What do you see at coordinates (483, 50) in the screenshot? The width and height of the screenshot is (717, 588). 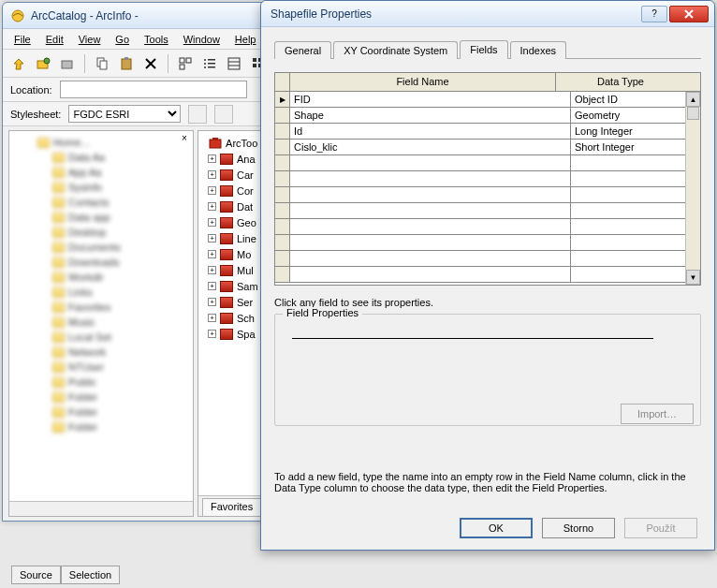 I see `tab-fields: Fields` at bounding box center [483, 50].